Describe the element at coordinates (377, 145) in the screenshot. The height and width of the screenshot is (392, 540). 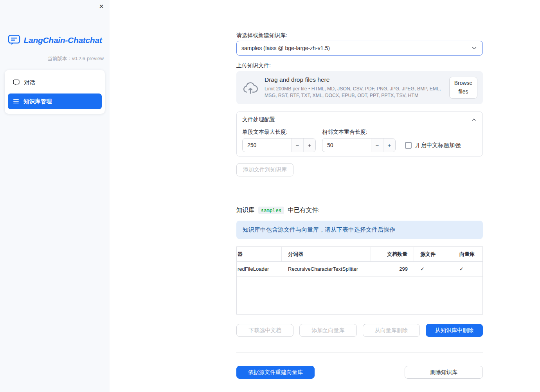
I see `overlap-decrement-button: −` at that location.